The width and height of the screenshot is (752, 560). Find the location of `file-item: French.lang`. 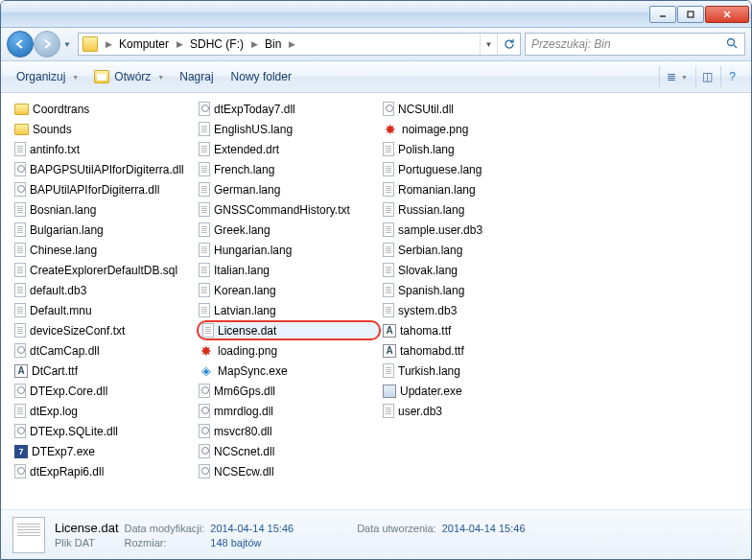

file-item: French.lang is located at coordinates (289, 169).